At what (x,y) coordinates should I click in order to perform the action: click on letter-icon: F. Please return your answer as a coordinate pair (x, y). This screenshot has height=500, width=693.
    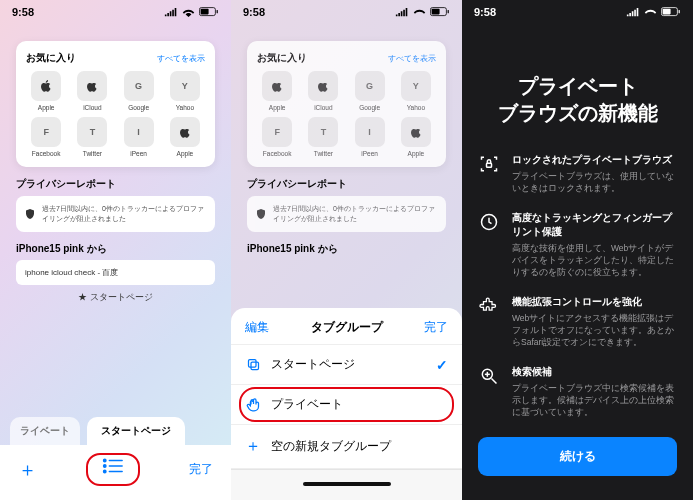
    Looking at the image, I should click on (46, 132).